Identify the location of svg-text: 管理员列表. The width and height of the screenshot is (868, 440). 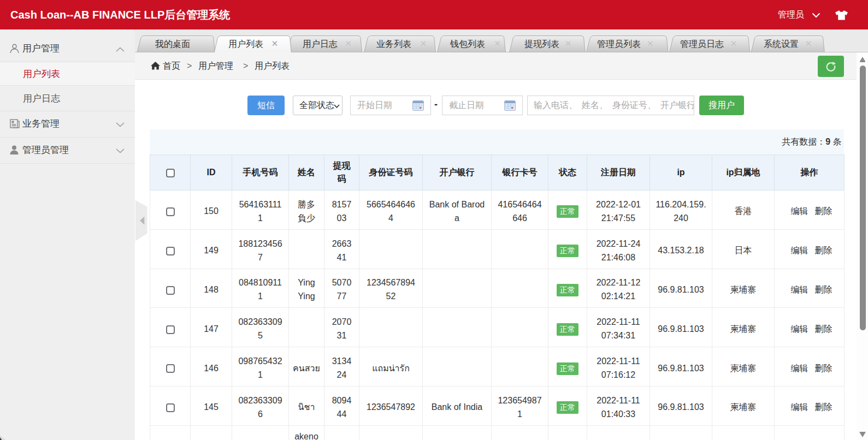
(619, 44).